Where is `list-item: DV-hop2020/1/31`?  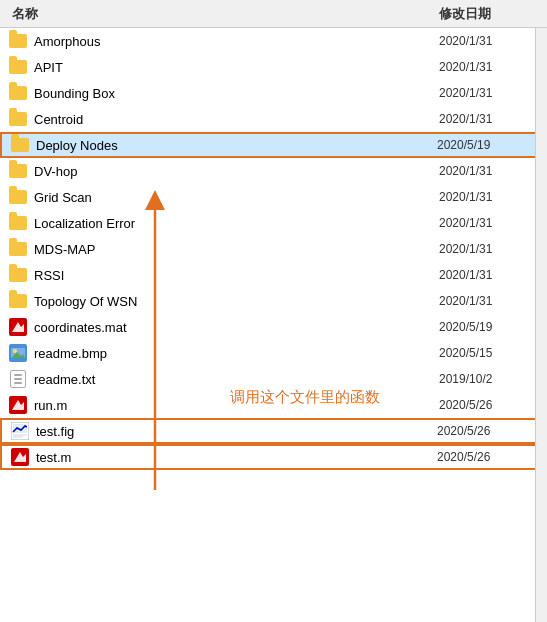 list-item: DV-hop2020/1/31 is located at coordinates (274, 171).